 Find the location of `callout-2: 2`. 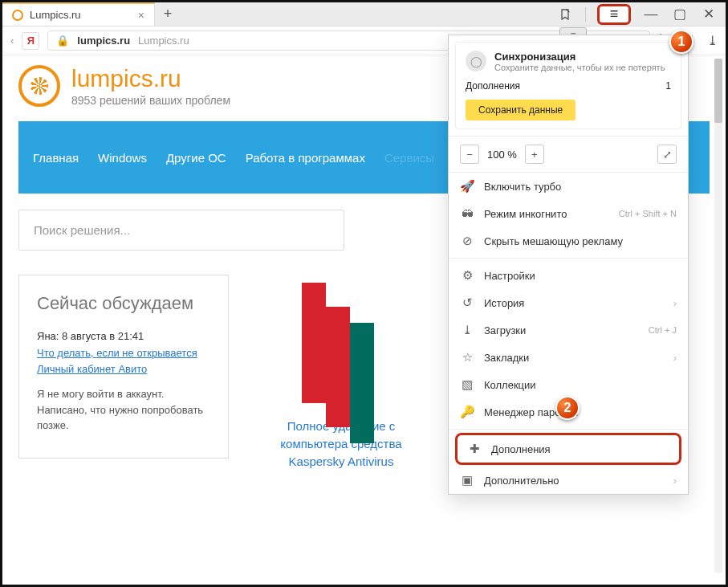

callout-2: 2 is located at coordinates (567, 408).